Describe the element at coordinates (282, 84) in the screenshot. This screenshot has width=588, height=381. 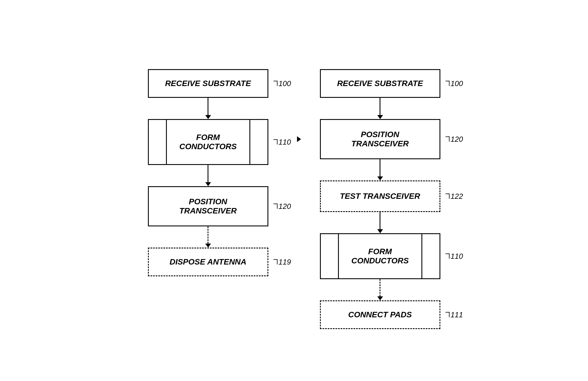
I see `left-ref-100: 100` at that location.